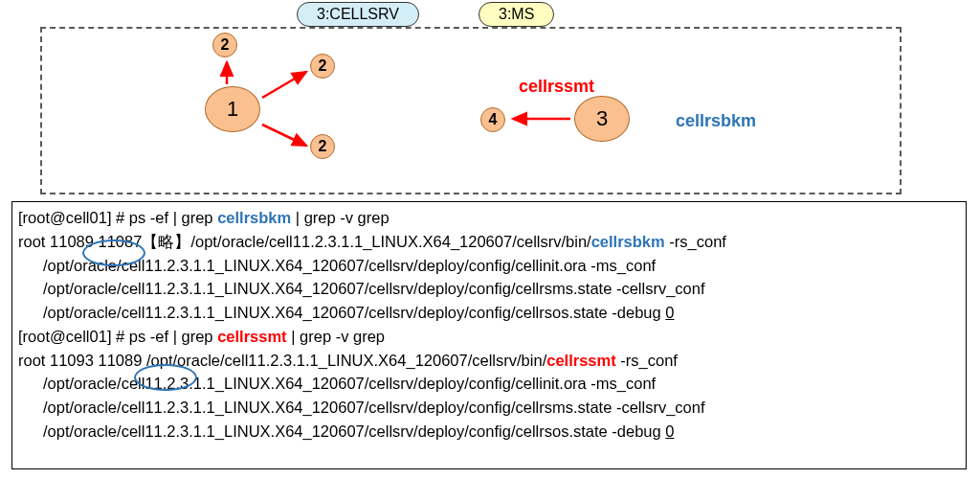 The height and width of the screenshot is (479, 980). Describe the element at coordinates (716, 121) in the screenshot. I see `label-cellrsbkm: cellrsbkm` at that location.